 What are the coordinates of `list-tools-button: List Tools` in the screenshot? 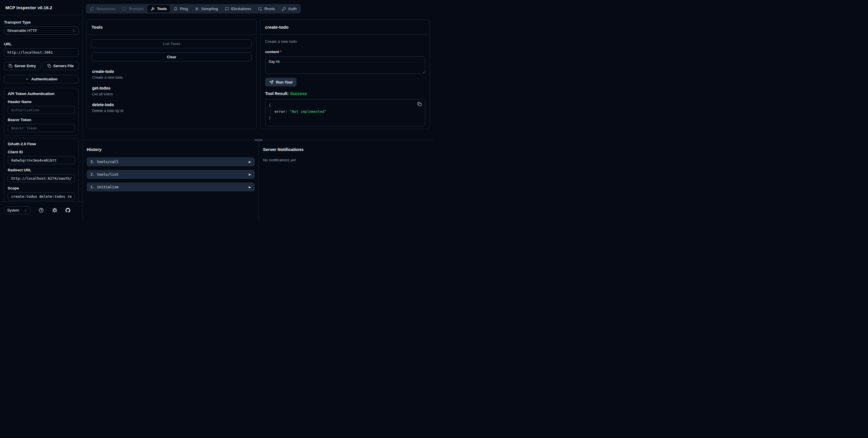 It's located at (172, 44).